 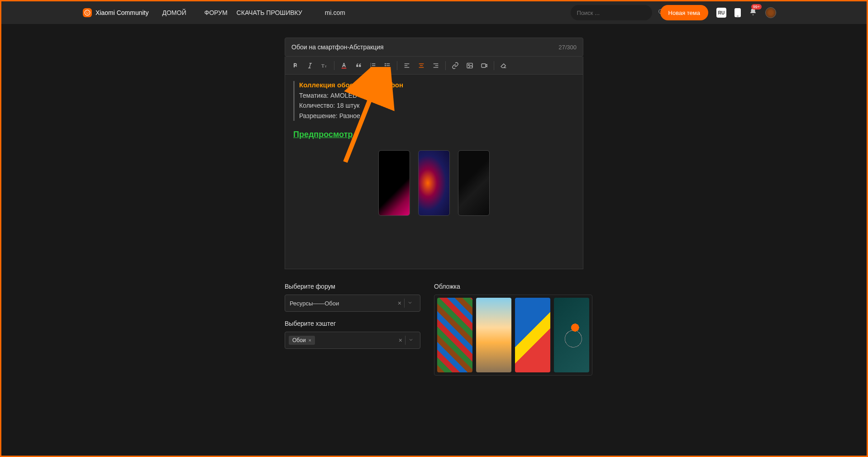 What do you see at coordinates (174, 13) in the screenshot?
I see `nav-home: ДОМОЙ` at bounding box center [174, 13].